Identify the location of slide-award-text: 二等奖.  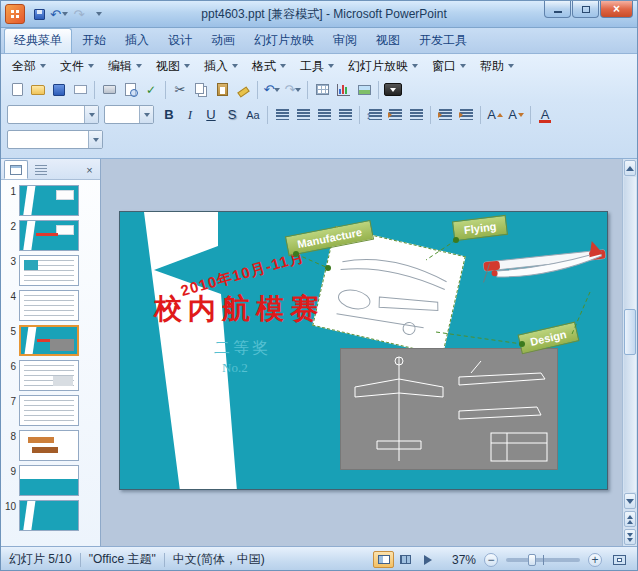
(242, 348).